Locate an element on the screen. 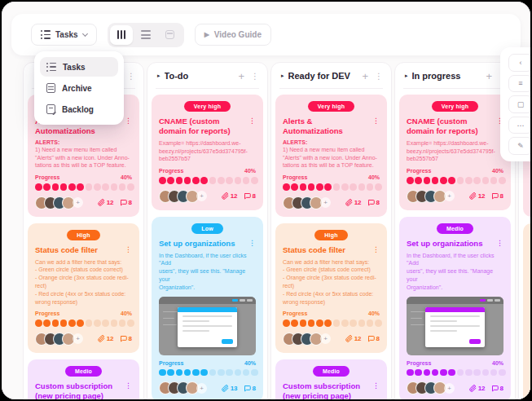 This screenshot has height=401, width=532. priority-badge: Very high is located at coordinates (331, 106).